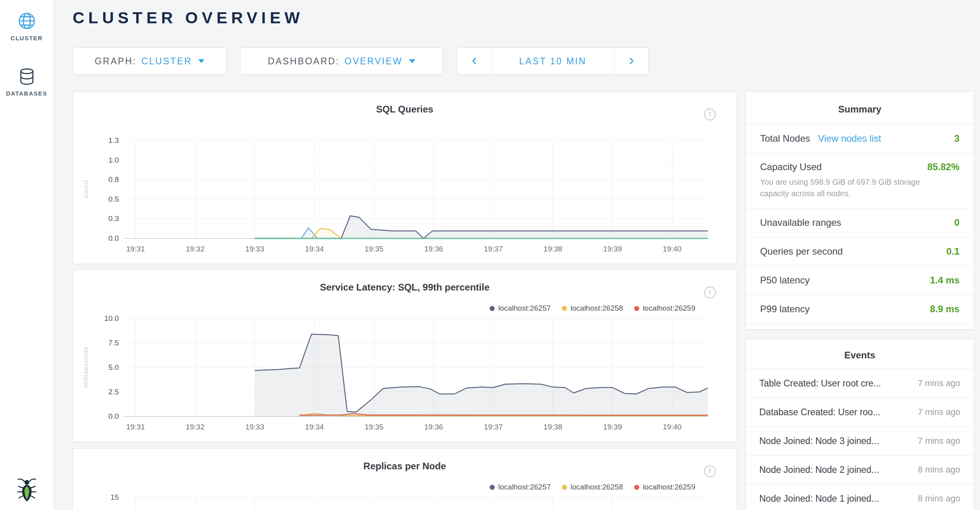  What do you see at coordinates (860, 354) in the screenshot?
I see `panel-title: Events` at bounding box center [860, 354].